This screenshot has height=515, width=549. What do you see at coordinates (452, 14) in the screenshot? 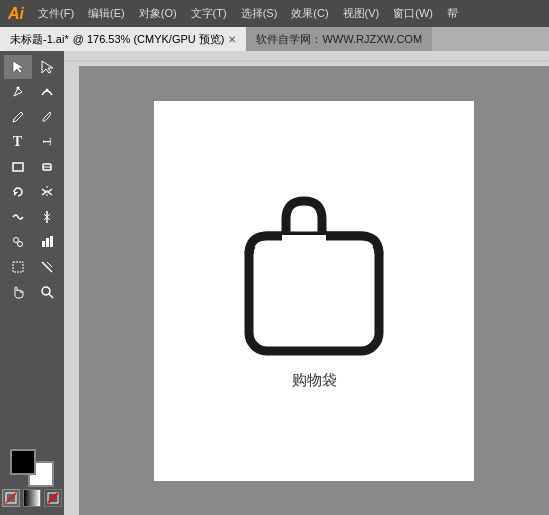
I see `menu-help: 帮` at bounding box center [452, 14].